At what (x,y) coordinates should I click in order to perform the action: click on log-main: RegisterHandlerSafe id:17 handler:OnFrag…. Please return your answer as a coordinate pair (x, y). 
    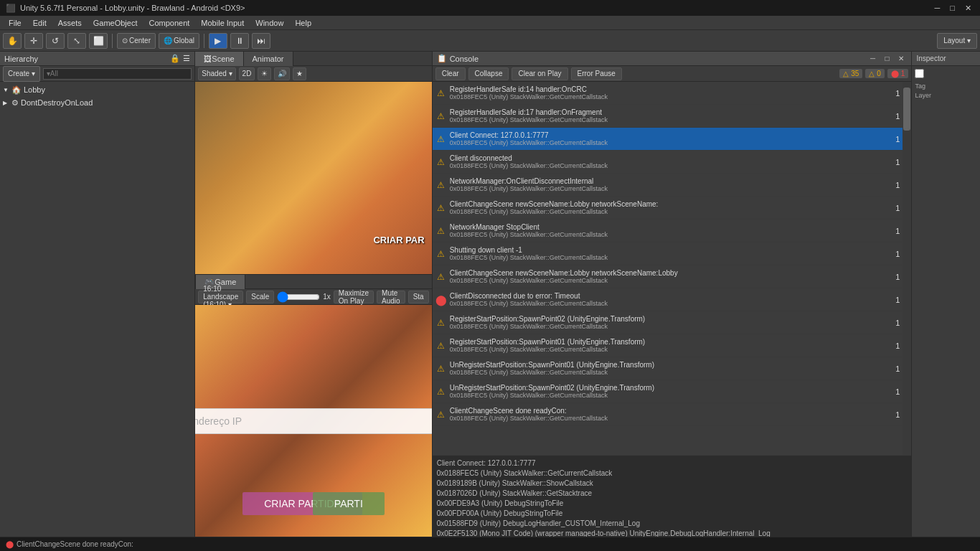
    Looking at the image, I should click on (666, 112).